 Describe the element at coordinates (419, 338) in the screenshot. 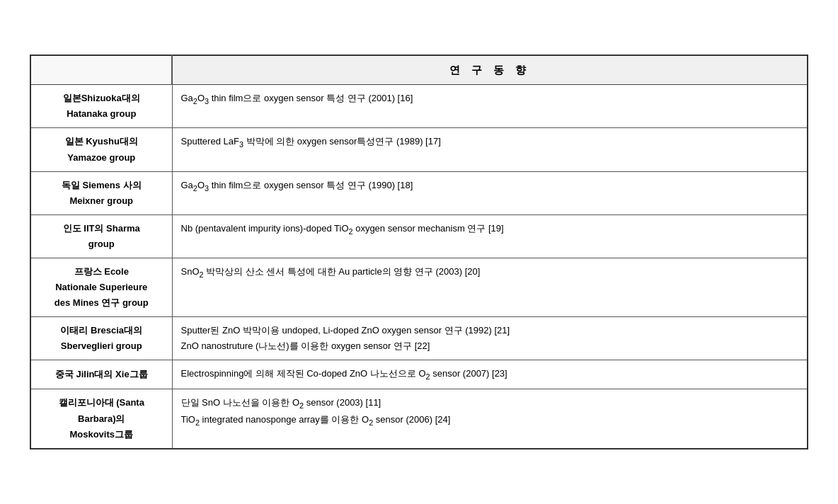

I see `table-row: 이태리 Brescia대의Sberveglieri group Sputter된…` at that location.